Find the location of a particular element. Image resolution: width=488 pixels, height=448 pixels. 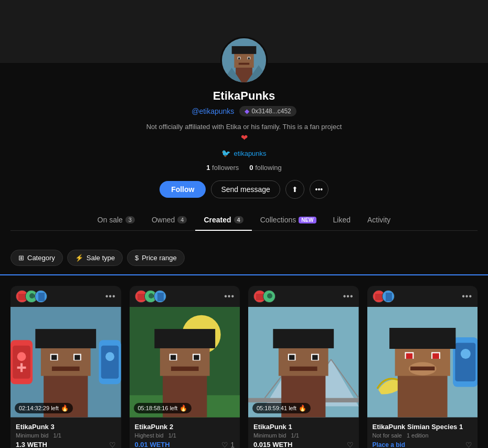

share-button: ⬆ is located at coordinates (295, 189).